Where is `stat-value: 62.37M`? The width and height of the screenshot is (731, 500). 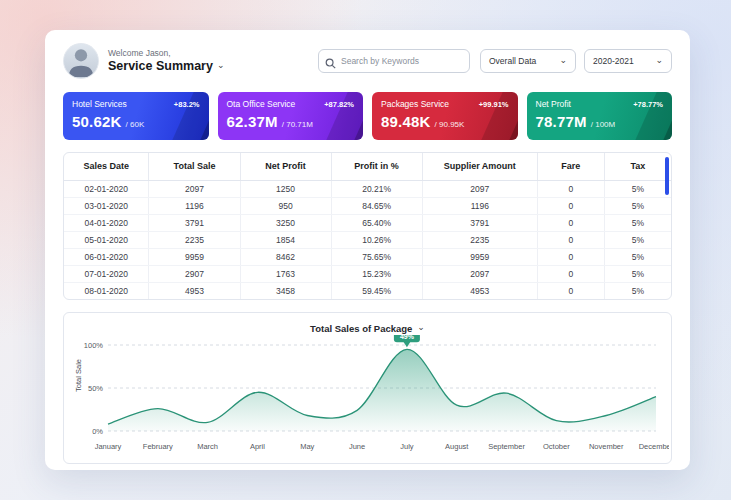 stat-value: 62.37M is located at coordinates (252, 122).